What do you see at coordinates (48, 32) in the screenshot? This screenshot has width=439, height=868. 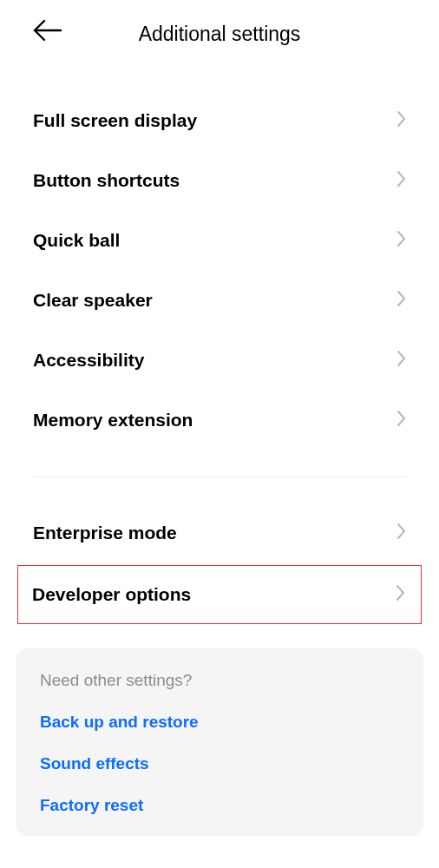 I see `back-icon` at bounding box center [48, 32].